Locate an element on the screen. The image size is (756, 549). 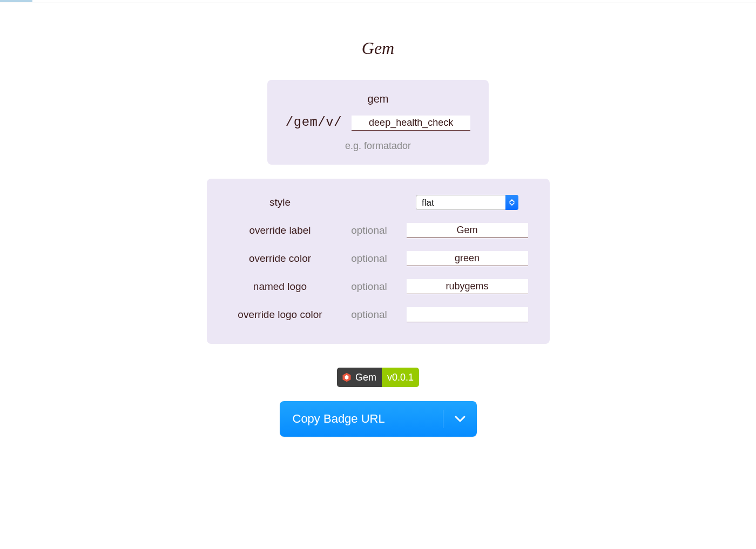
tab-indicator is located at coordinates (16, 1).